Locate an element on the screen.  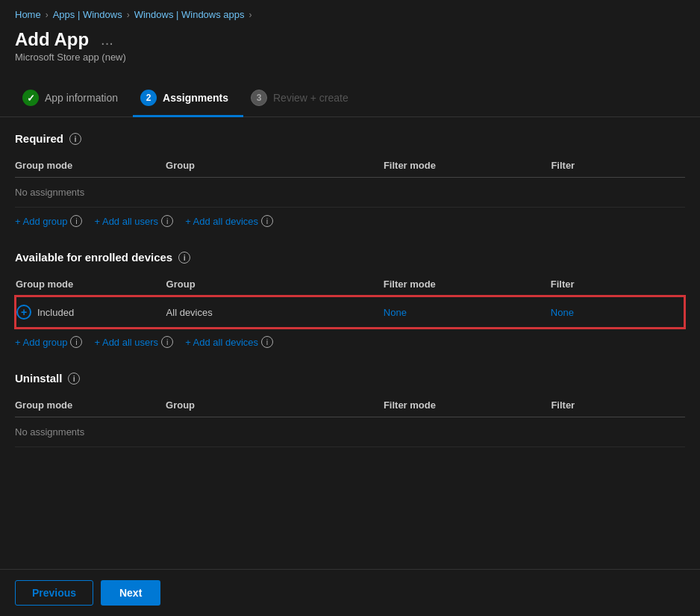
tab-1-label: App information is located at coordinates (81, 98).